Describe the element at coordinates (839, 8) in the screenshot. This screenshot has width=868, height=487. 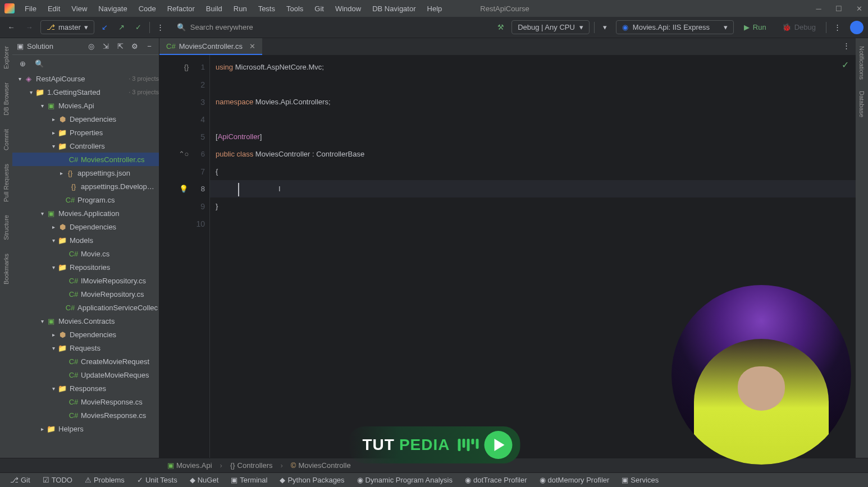
I see `maximize-icon: ☐` at that location.